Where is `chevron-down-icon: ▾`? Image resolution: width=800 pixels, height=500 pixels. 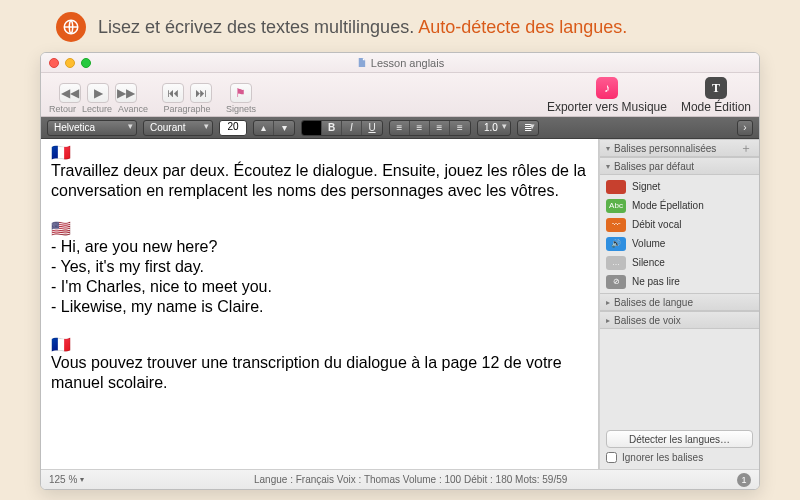 chevron-down-icon: ▾ is located at coordinates (82, 480).